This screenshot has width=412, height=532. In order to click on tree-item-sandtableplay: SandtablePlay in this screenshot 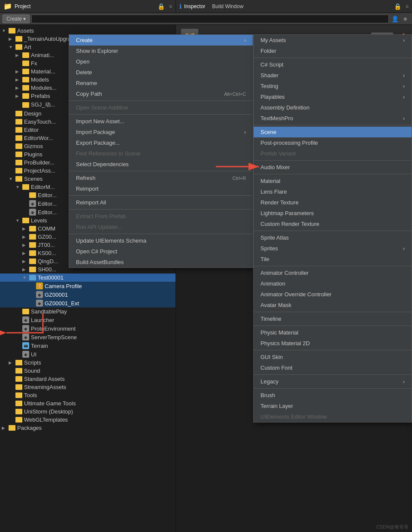, I will do `click(88, 312)`.